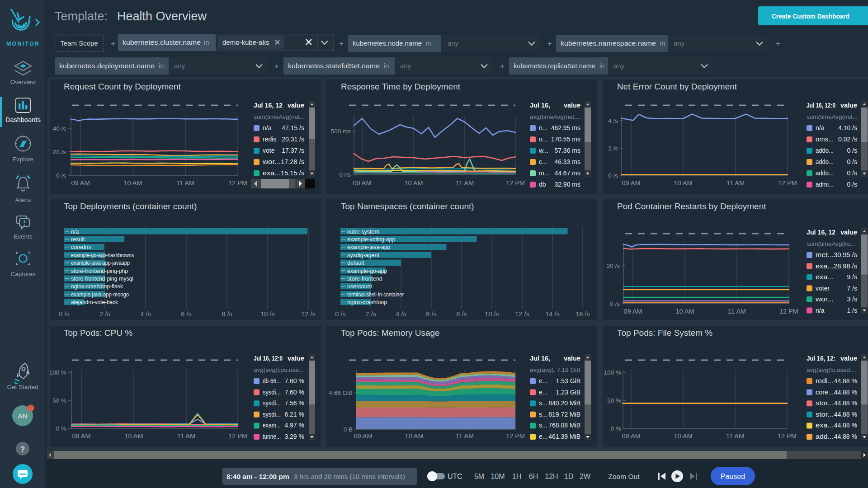 This screenshot has width=868, height=488. What do you see at coordinates (341, 131) in the screenshot?
I see `svg-text: 500 ms` at bounding box center [341, 131].